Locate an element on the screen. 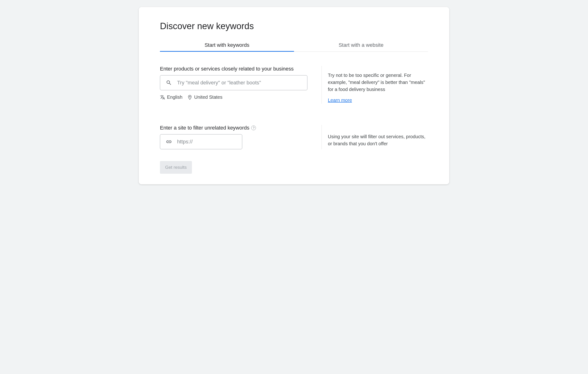  keywords-help-panel: Try not to be too specific or general. F… is located at coordinates (375, 85).